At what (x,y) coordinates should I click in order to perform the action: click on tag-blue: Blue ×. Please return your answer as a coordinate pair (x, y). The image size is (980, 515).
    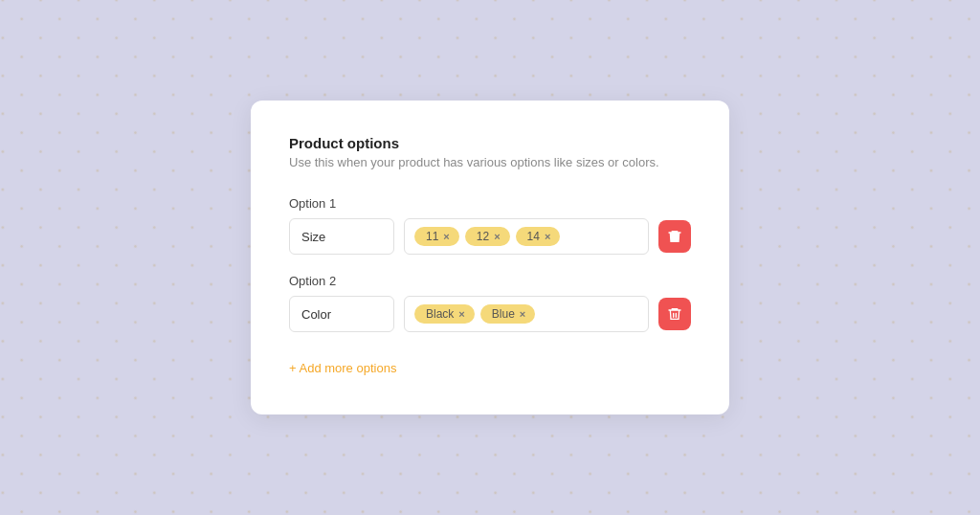
    Looking at the image, I should click on (507, 314).